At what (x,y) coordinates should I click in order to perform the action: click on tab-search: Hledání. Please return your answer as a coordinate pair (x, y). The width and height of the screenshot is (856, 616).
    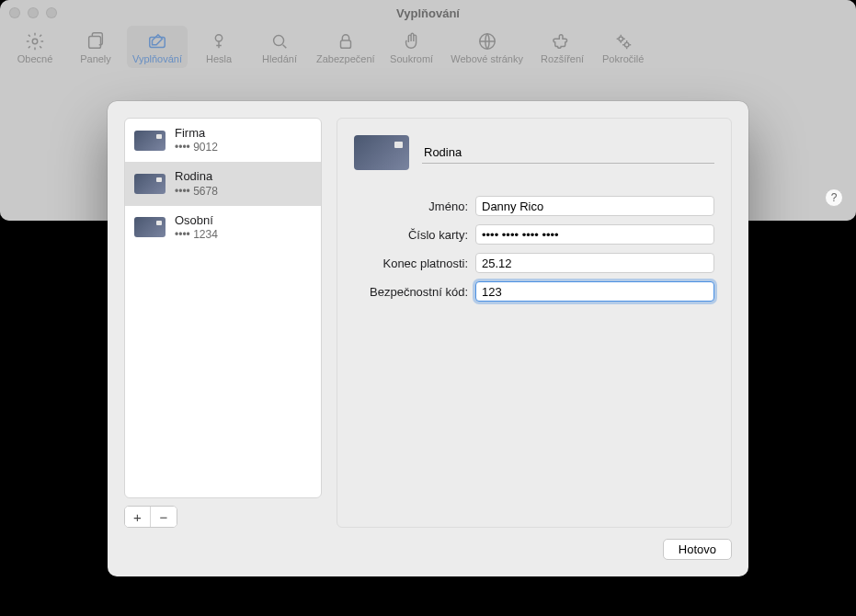
    Looking at the image, I should click on (280, 47).